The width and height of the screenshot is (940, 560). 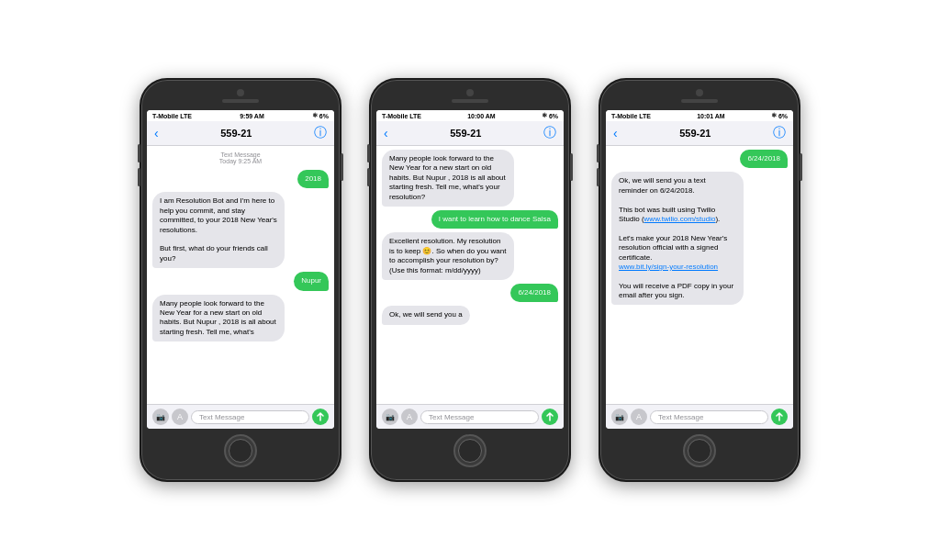 I want to click on nav-bar-2: ‹ 559-21 ⓘ, so click(x=470, y=134).